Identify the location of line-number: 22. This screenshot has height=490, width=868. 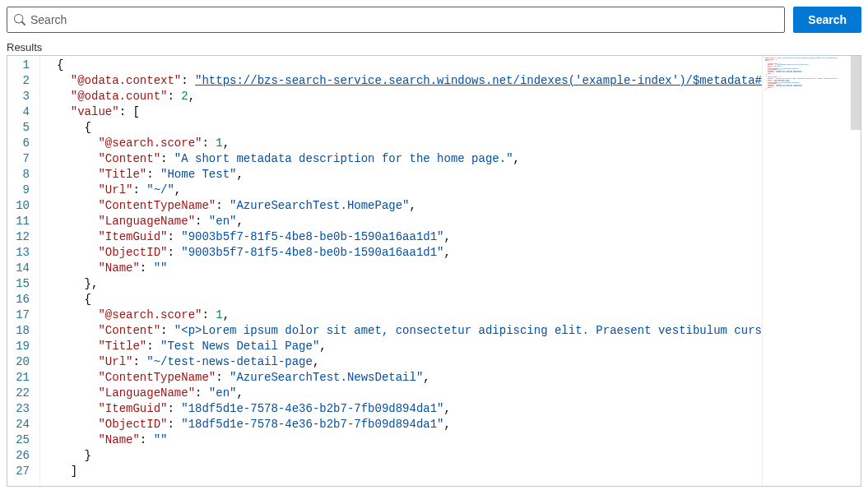
(23, 393).